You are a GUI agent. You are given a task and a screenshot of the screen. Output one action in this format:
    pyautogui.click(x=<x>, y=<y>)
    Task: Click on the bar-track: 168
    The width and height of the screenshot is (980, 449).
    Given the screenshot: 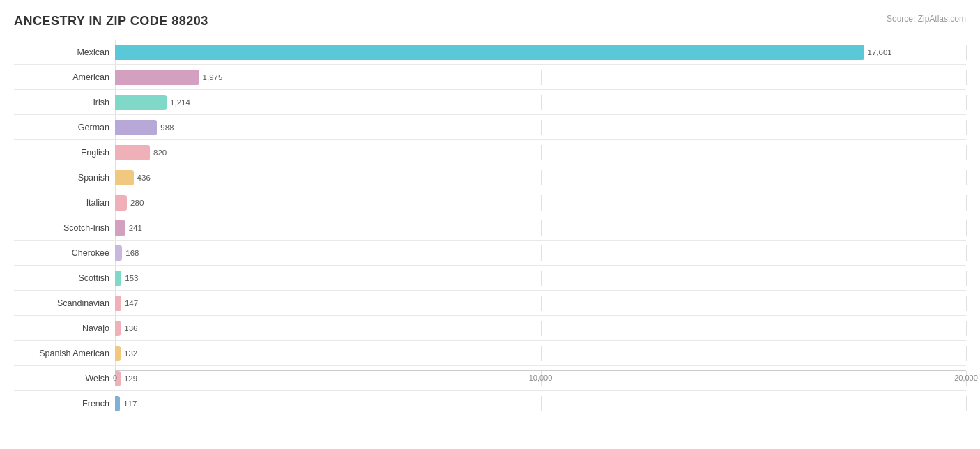 What is the action you would take?
    pyautogui.click(x=541, y=253)
    